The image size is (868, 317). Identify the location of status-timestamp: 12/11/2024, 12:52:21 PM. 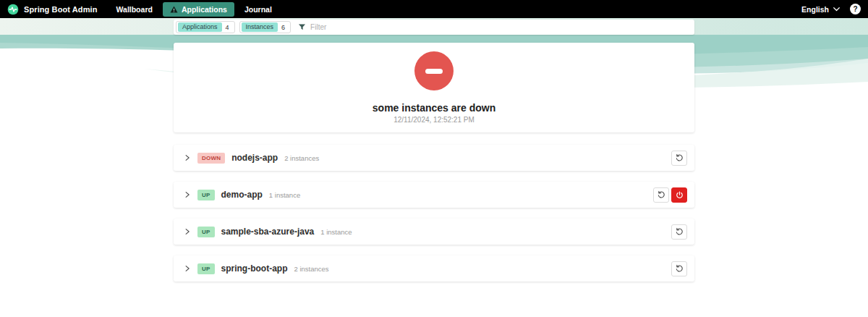
(434, 120).